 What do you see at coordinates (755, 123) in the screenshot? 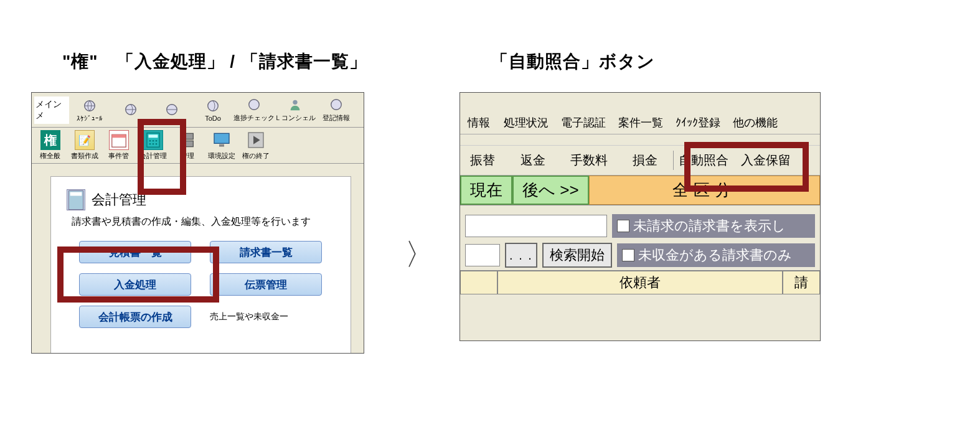
I see `r-item-hoka-label: 他の機能` at bounding box center [755, 123].